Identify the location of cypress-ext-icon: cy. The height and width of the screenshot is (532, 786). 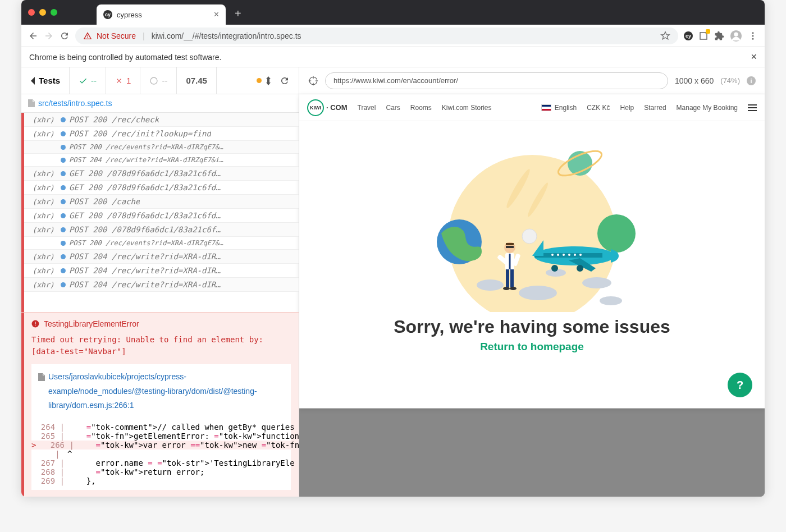
(688, 36).